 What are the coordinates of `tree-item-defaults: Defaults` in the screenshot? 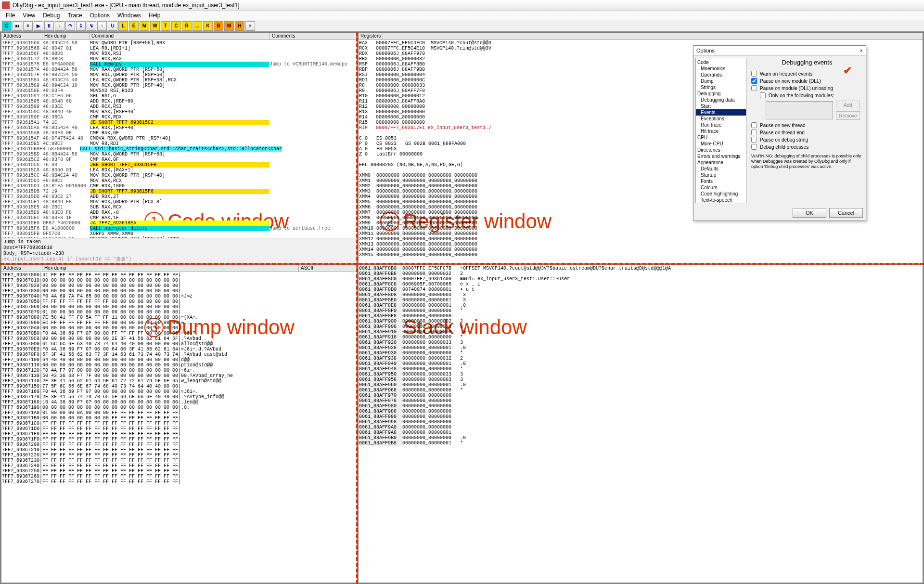 It's located at (721, 169).